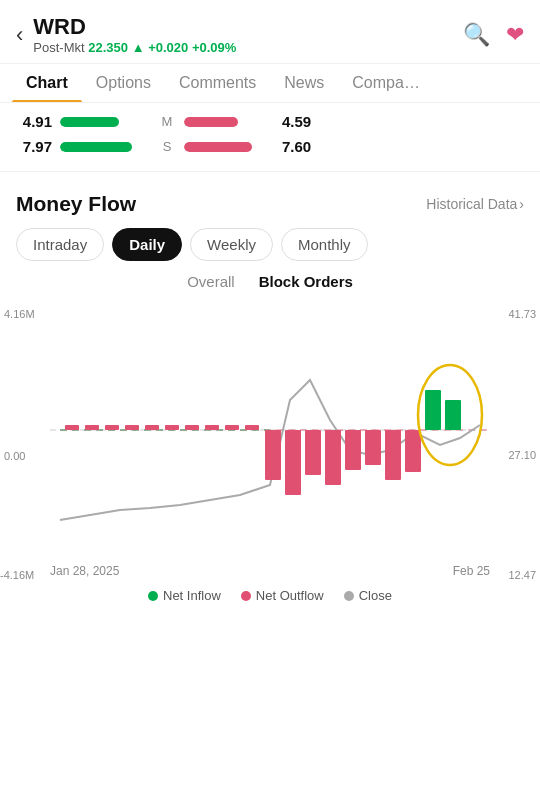 The width and height of the screenshot is (540, 806). Describe the element at coordinates (211, 282) in the screenshot. I see `sub-tab-overall: Overall` at that location.